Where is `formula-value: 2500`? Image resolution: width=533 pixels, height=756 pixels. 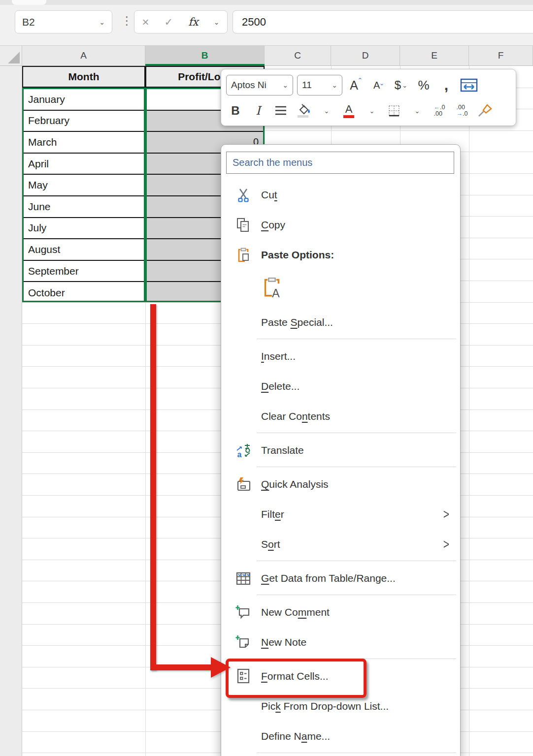
formula-value: 2500 is located at coordinates (254, 22).